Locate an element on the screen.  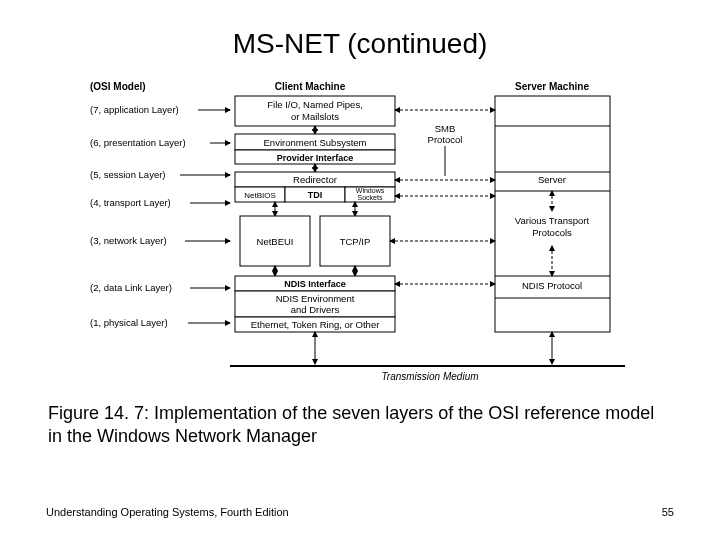
svg-text: (5, session Layer) is located at coordinates (128, 174).